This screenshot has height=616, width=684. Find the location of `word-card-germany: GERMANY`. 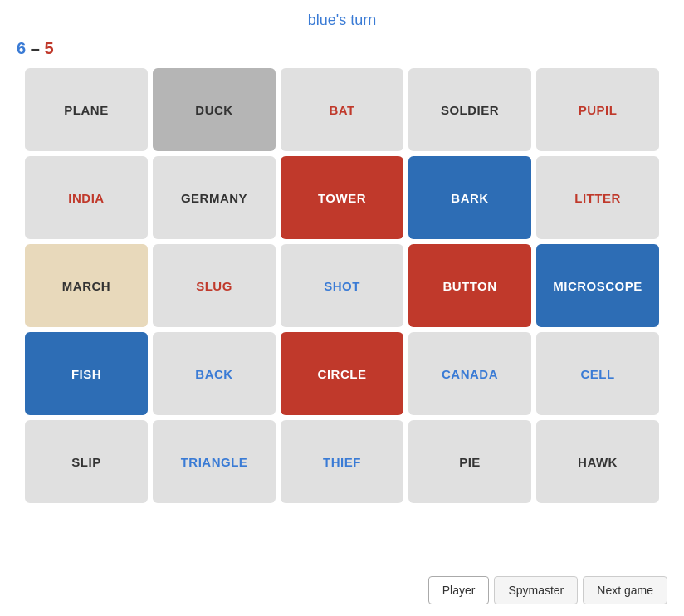

word-card-germany: GERMANY is located at coordinates (214, 198).